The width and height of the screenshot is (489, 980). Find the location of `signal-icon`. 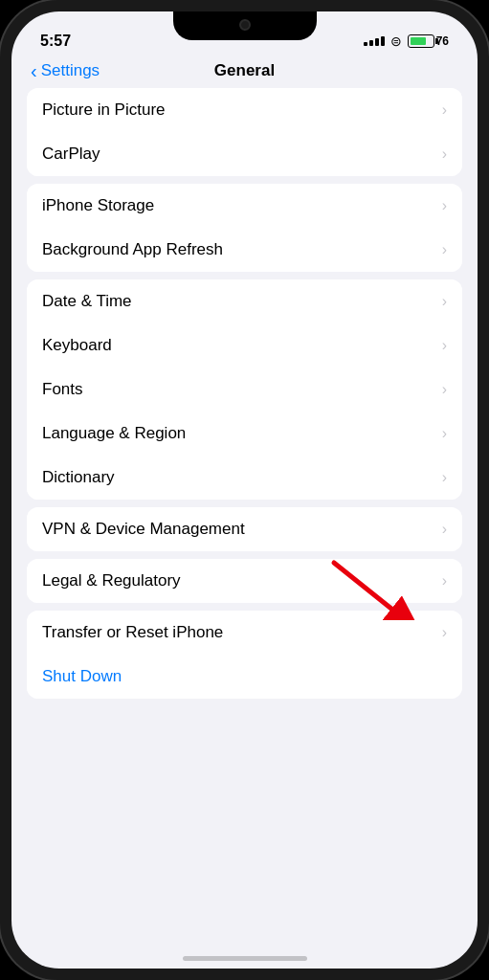

signal-icon is located at coordinates (374, 41).